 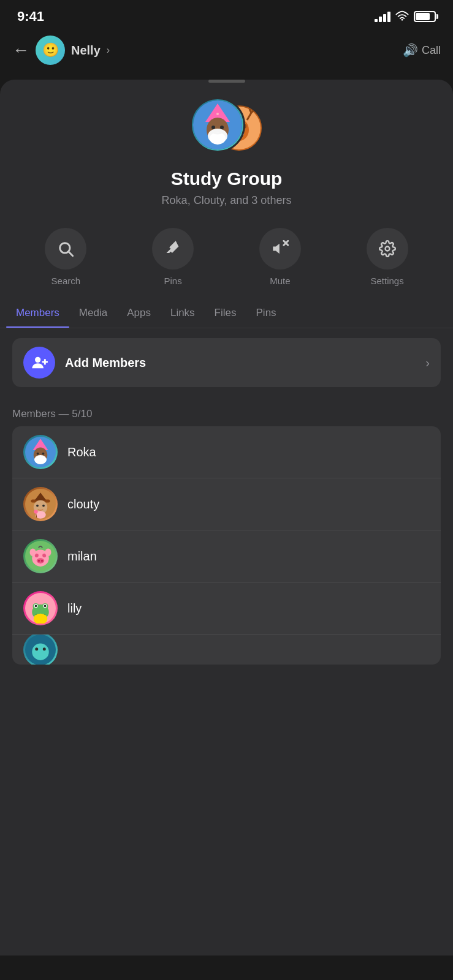 What do you see at coordinates (422, 50) in the screenshot?
I see `call-button: 🔊 Call` at bounding box center [422, 50].